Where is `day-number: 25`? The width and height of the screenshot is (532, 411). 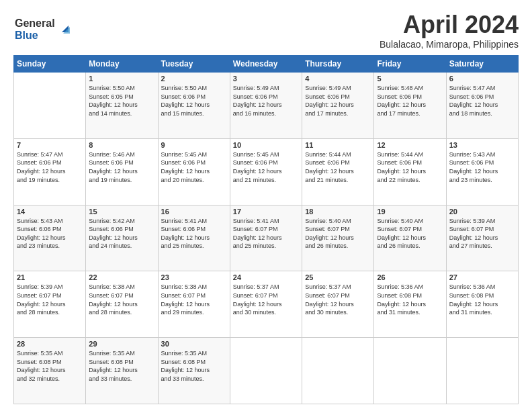 day-number: 25 is located at coordinates (338, 277).